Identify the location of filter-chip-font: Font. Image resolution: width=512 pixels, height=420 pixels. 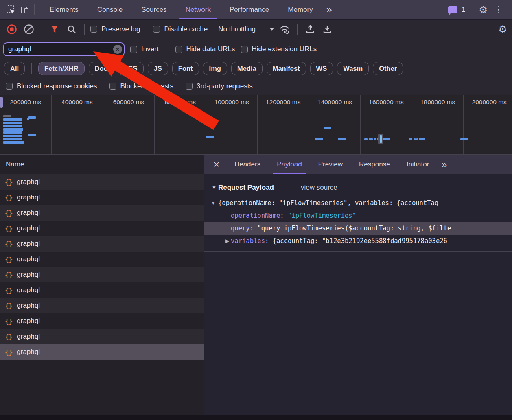
(186, 68).